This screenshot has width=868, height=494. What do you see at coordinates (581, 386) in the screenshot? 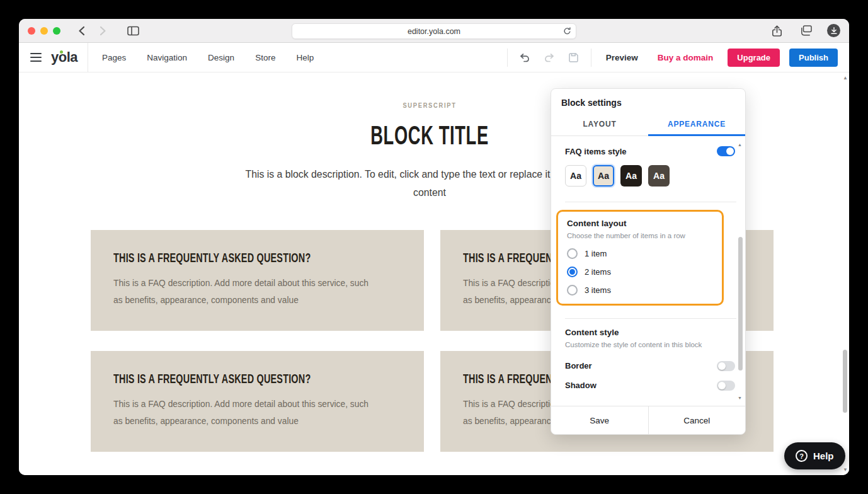
I see `shadow-label: Shadow` at bounding box center [581, 386].